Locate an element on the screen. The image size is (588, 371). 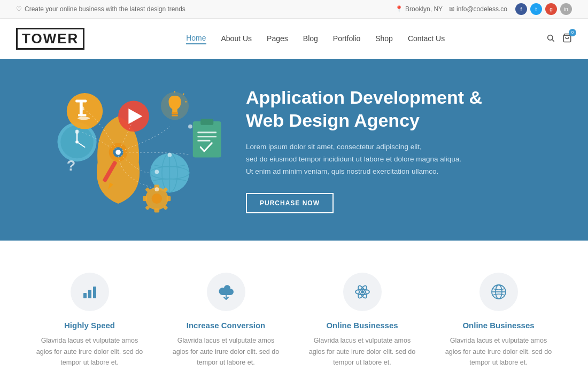
heart-icon: ♡ is located at coordinates (19, 9).